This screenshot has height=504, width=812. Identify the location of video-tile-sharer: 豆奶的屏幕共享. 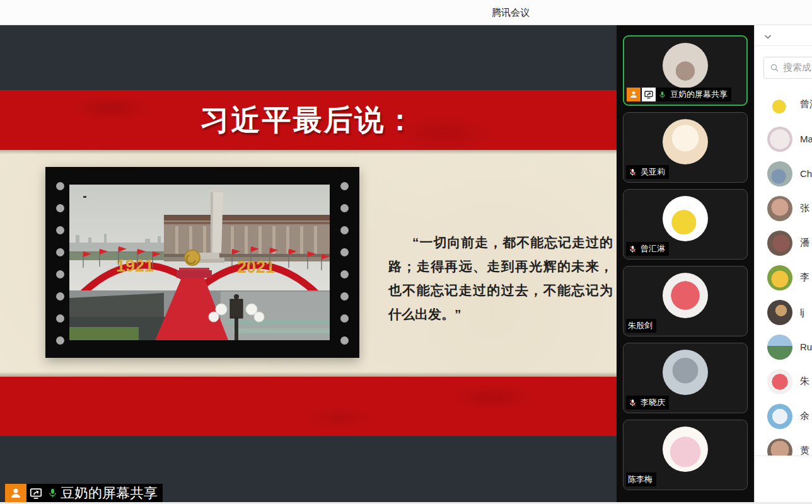
(685, 71).